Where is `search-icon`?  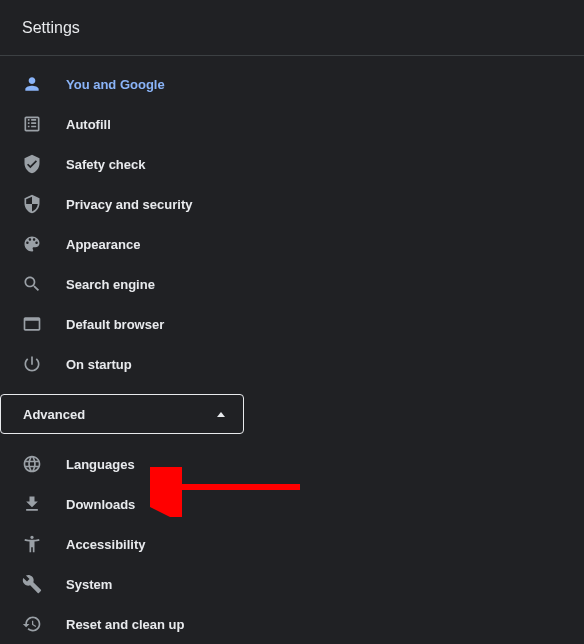
search-icon is located at coordinates (32, 284).